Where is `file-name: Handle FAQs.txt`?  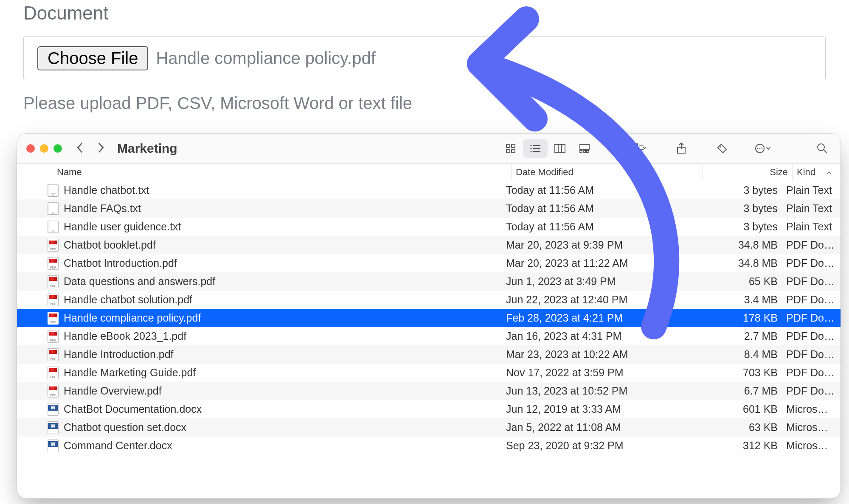
file-name: Handle FAQs.txt is located at coordinates (102, 209).